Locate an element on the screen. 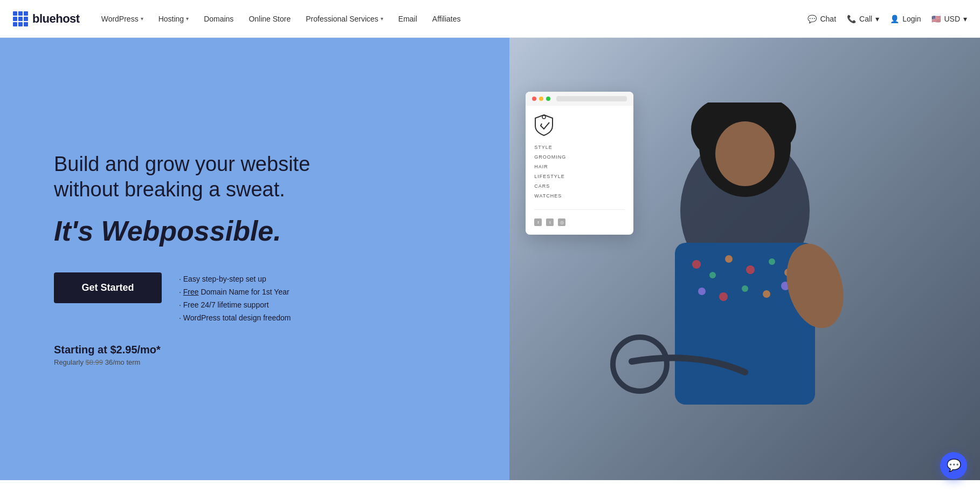 This screenshot has width=980, height=492. facebook-icon: f is located at coordinates (538, 222).